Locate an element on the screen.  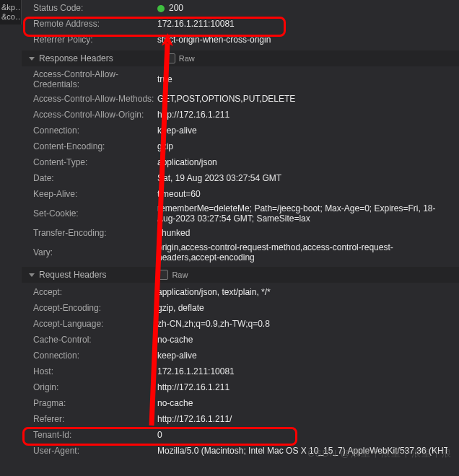
resp-label: Transfer-Encoding: is located at coordinates (95, 233).